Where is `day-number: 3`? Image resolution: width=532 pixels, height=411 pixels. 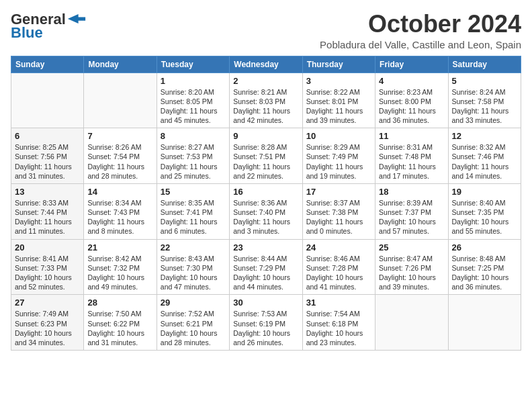 day-number: 3 is located at coordinates (339, 81).